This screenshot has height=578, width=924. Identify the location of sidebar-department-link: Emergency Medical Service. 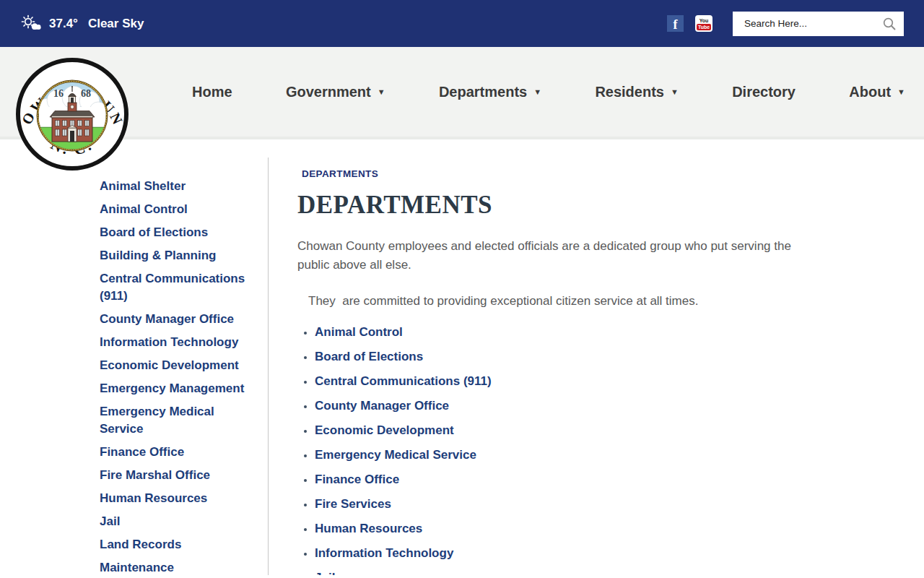
(178, 420).